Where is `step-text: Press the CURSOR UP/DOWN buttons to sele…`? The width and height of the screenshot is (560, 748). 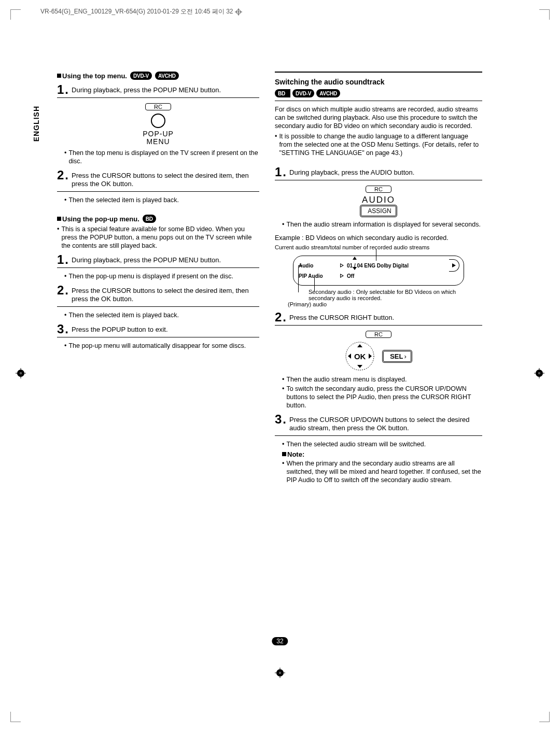
step-text: Press the CURSOR UP/DOWN buttons to sele… is located at coordinates (386, 424).